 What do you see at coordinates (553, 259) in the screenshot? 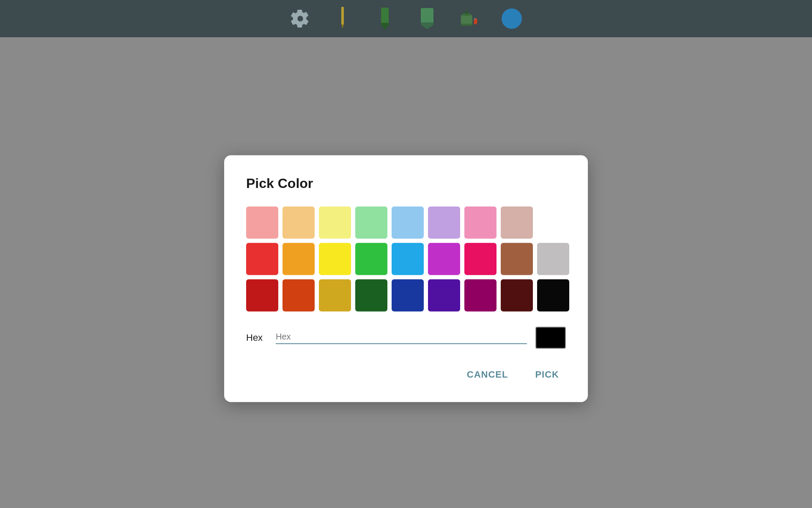
I see `color-swatch-light-gray` at bounding box center [553, 259].